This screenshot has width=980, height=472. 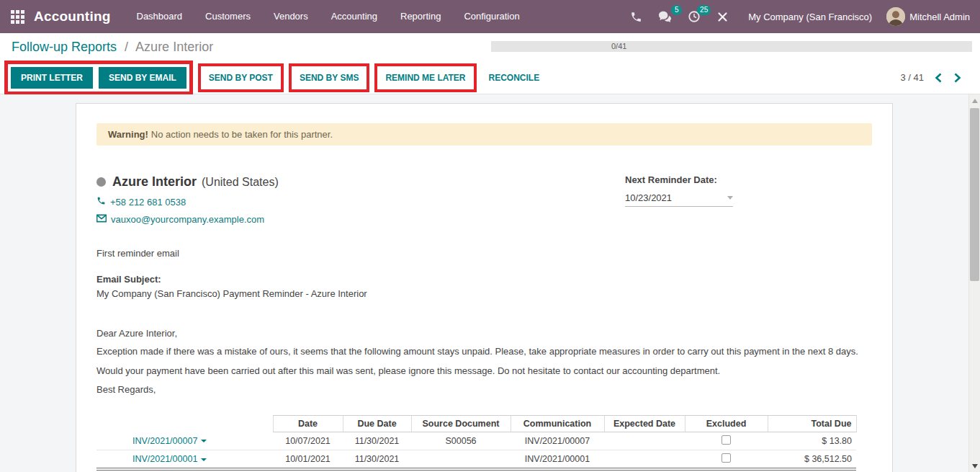 What do you see at coordinates (940, 17) in the screenshot?
I see `user-name: Mitchell Admin` at bounding box center [940, 17].